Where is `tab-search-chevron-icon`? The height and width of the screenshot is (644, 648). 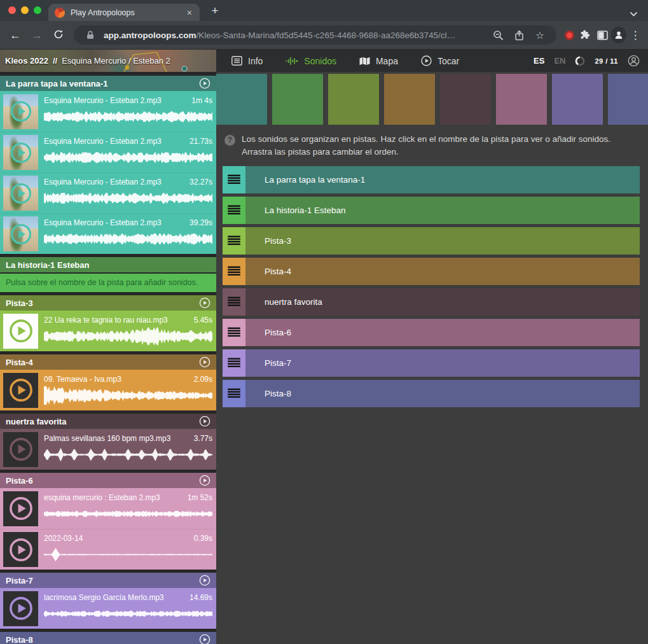
tab-search-chevron-icon is located at coordinates (633, 13).